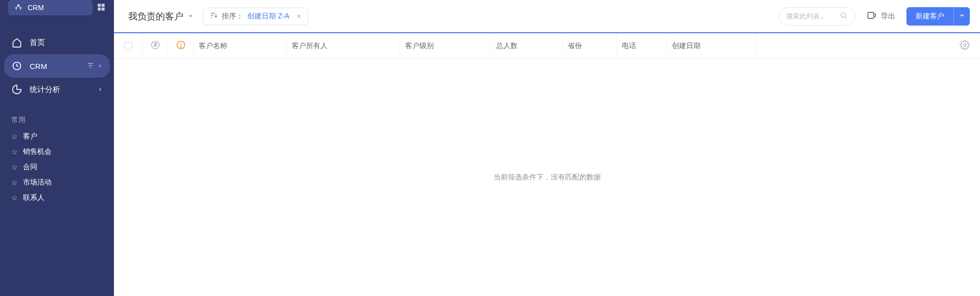 The width and height of the screenshot is (980, 296). Describe the element at coordinates (161, 16) in the screenshot. I see `view-selector: 我负责的客户` at that location.